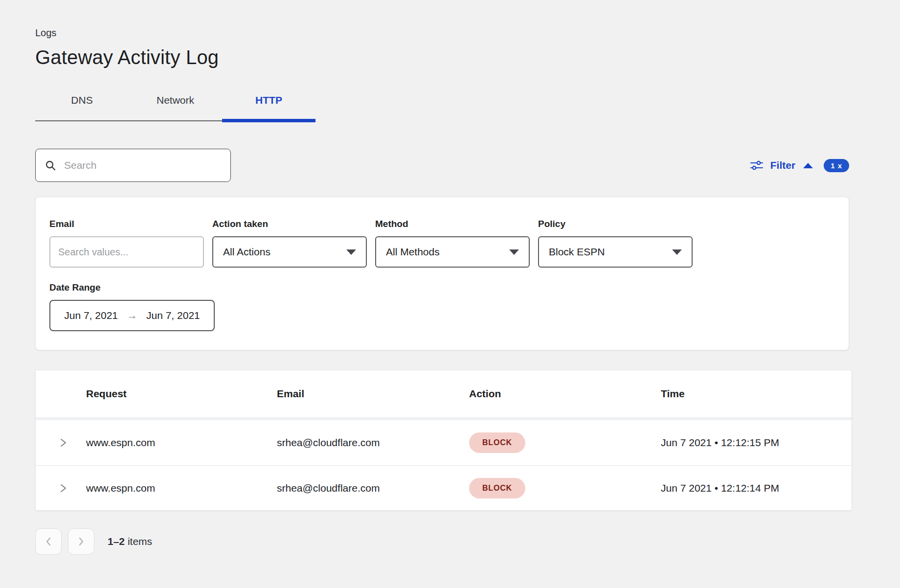 The width and height of the screenshot is (900, 588). Describe the element at coordinates (130, 542) in the screenshot. I see `items-count: 1–2 items` at that location.